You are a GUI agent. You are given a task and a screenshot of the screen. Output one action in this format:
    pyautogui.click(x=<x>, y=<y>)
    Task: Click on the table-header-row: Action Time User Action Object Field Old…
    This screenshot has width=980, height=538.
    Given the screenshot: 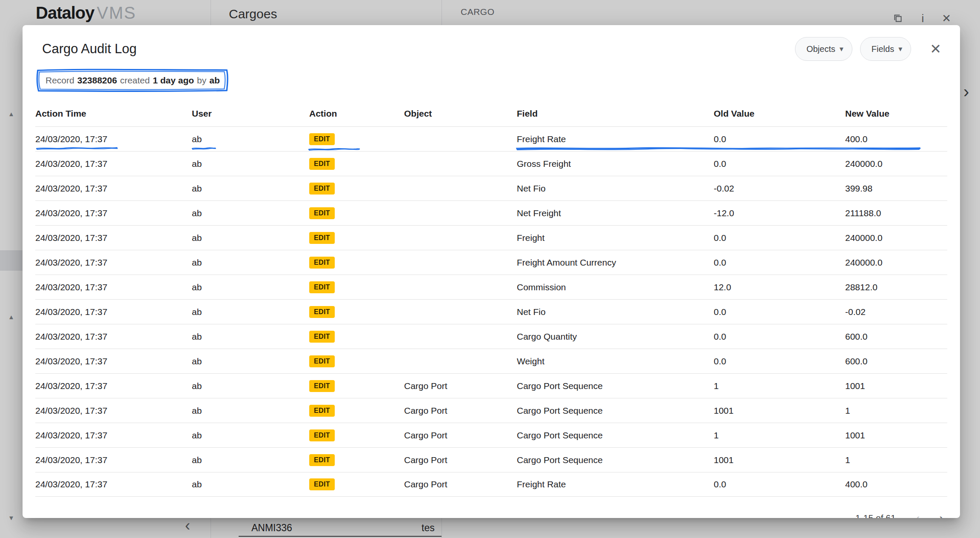 What is the action you would take?
    pyautogui.click(x=491, y=114)
    